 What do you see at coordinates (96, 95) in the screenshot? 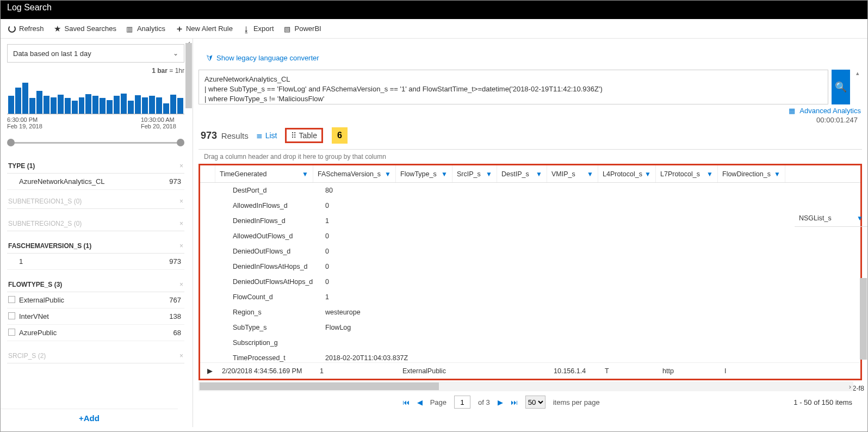
I see `bar-chart` at bounding box center [96, 95].